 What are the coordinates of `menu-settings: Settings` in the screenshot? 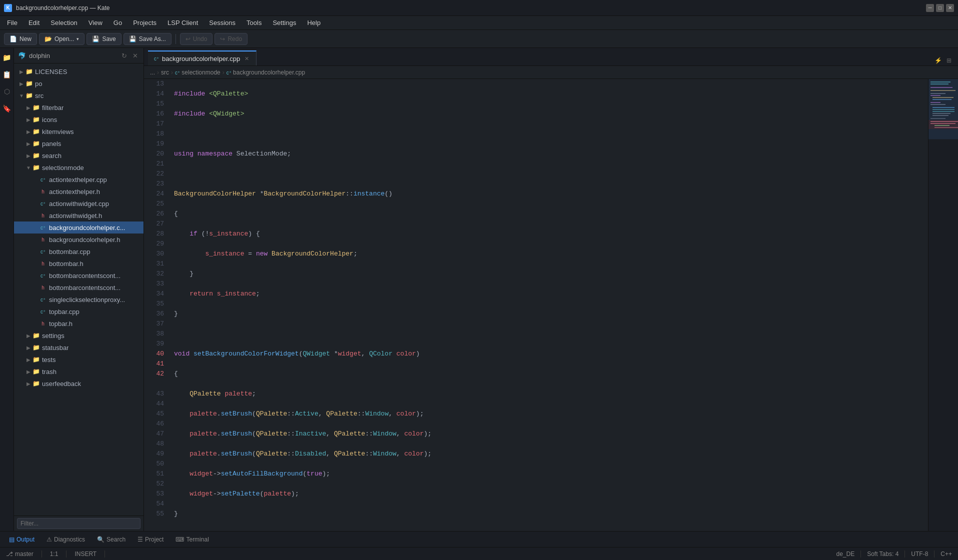 It's located at (284, 23).